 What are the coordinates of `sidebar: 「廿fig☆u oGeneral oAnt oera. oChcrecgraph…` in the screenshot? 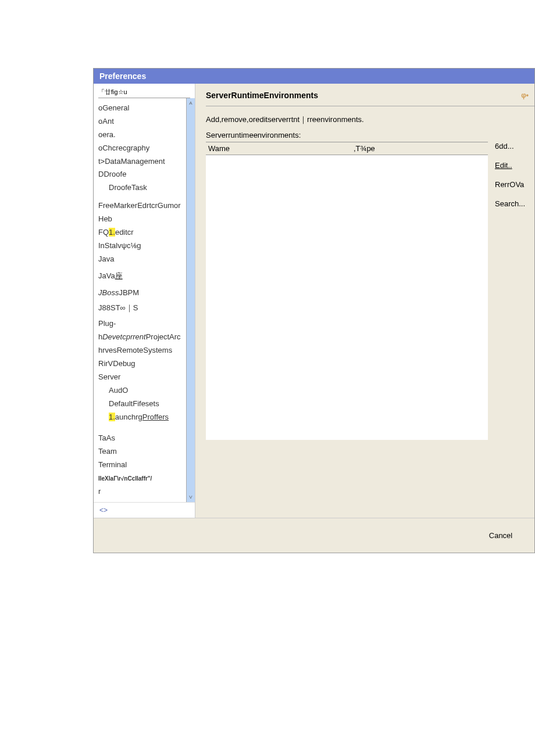 It's located at (144, 301).